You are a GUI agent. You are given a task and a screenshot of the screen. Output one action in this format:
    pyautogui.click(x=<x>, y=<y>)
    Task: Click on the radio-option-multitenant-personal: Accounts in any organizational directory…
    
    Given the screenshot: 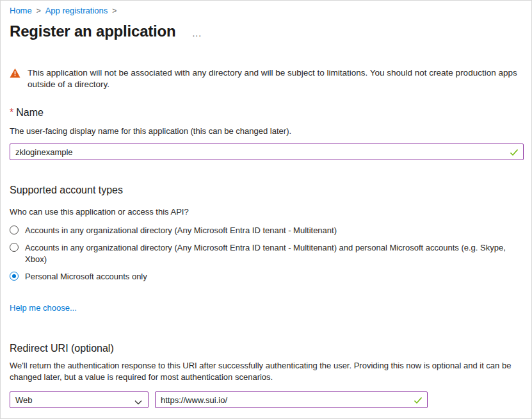 What is the action you would take?
    pyautogui.click(x=266, y=254)
    